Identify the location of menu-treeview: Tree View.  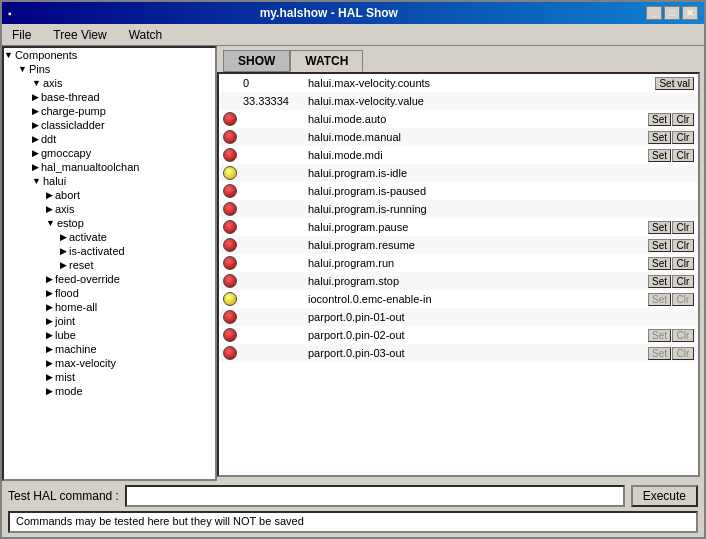
(80, 35).